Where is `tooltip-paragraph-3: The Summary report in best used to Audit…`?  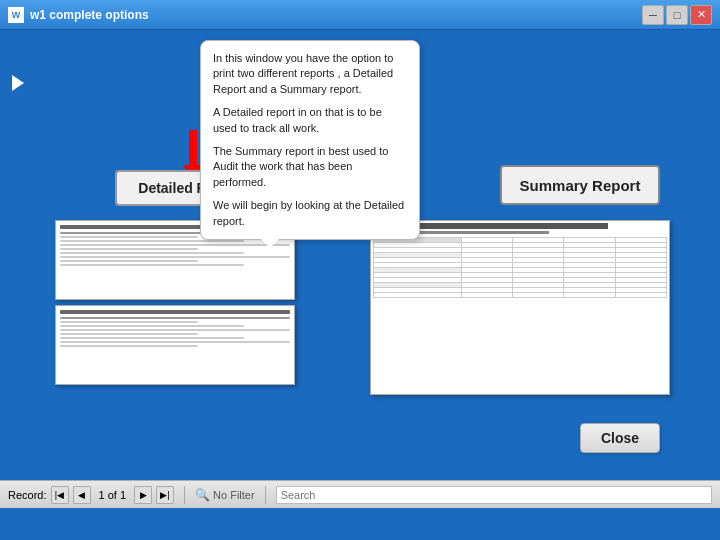
tooltip-paragraph-3: The Summary report in best used to Audit… is located at coordinates (310, 167).